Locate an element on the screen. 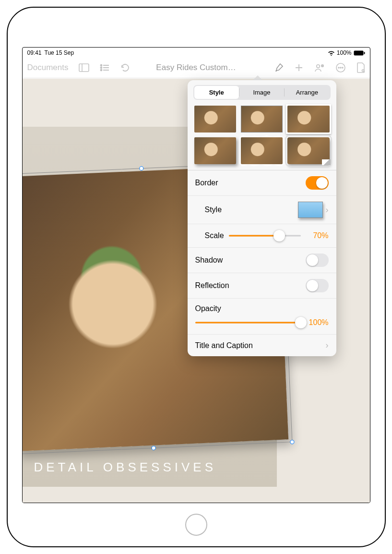 This screenshot has width=392, height=554. tab-image: Image is located at coordinates (262, 92).